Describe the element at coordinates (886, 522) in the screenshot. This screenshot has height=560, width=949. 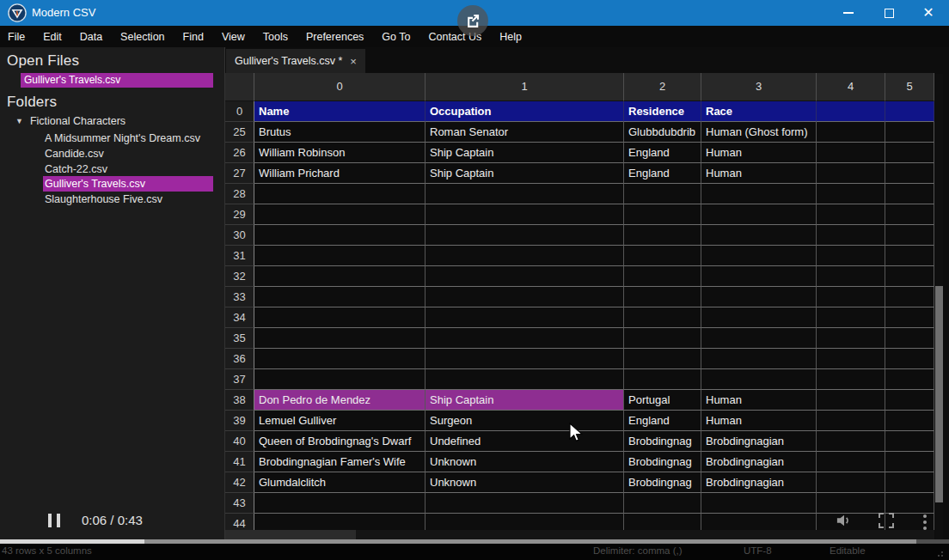
I see `fullscreen-button` at that location.